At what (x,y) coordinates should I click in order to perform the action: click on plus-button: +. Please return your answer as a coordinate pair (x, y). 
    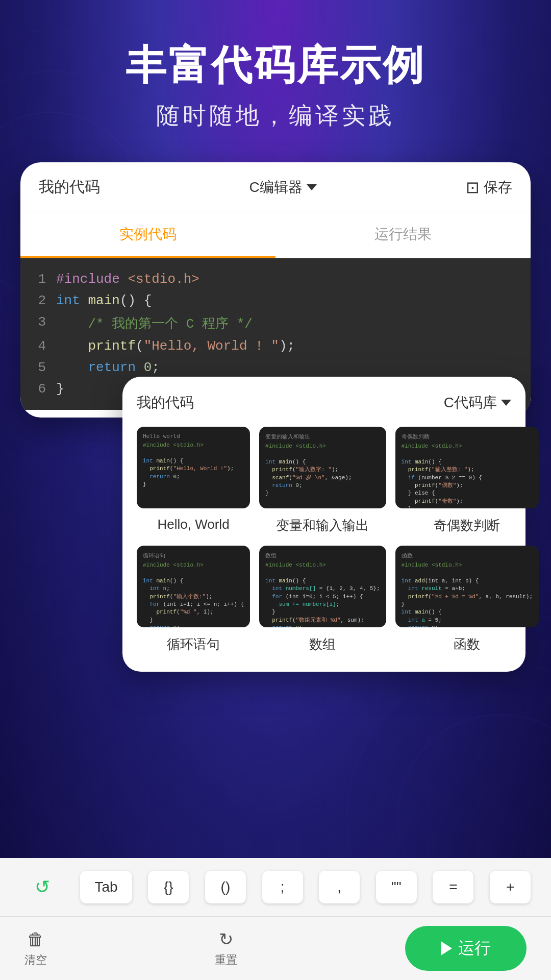
    Looking at the image, I should click on (510, 887).